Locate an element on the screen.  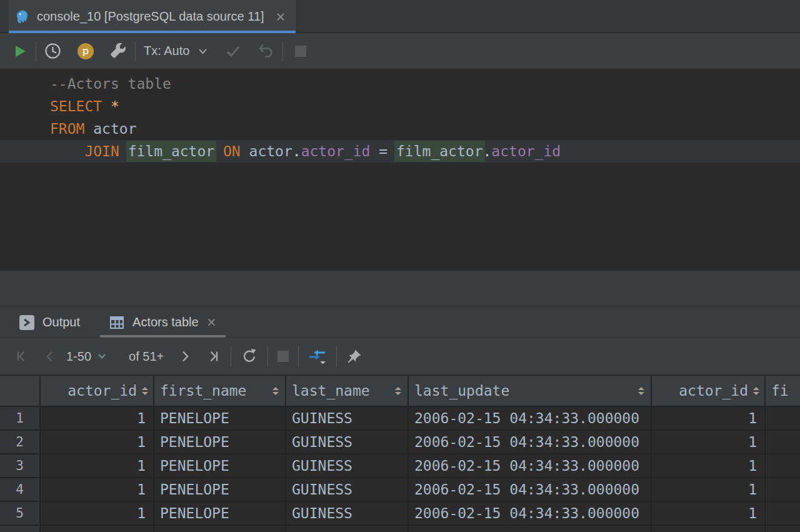
row-number-gutter-header is located at coordinates (20, 391).